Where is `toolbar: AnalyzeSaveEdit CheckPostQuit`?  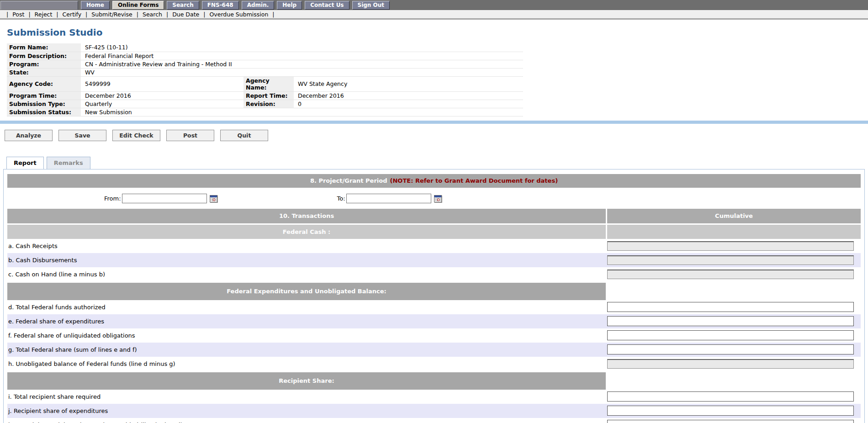
toolbar: AnalyzeSaveEdit CheckPostQuit is located at coordinates (436, 135).